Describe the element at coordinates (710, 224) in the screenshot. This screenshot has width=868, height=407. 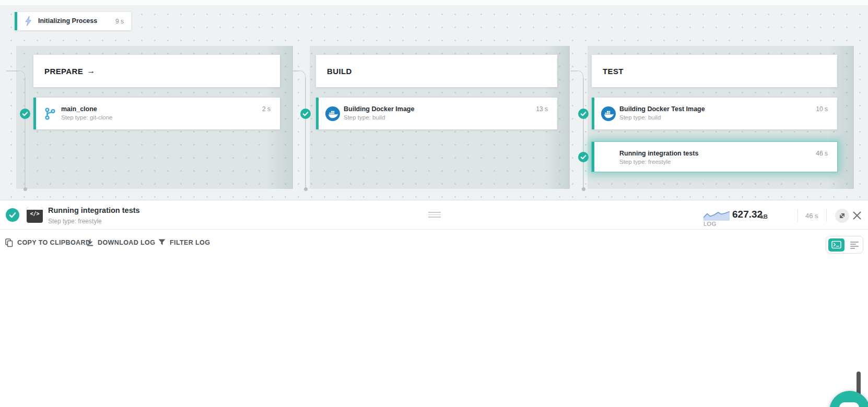
I see `log-label: LOG` at that location.